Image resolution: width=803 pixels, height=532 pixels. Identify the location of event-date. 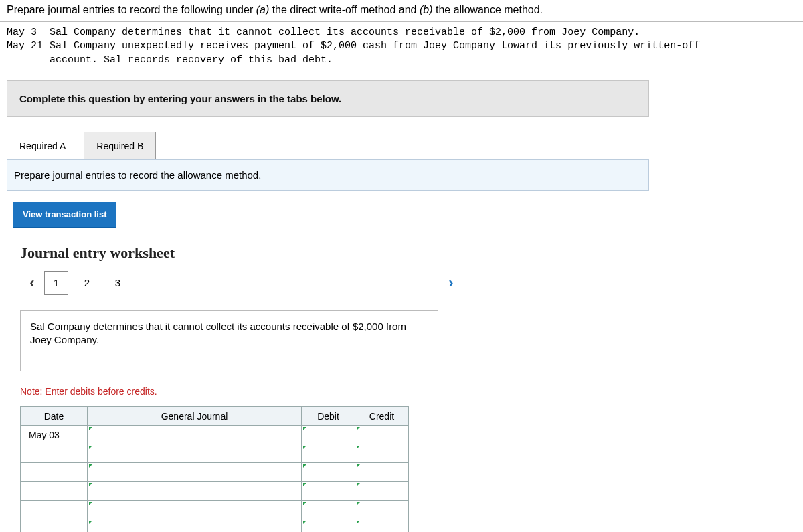
(27, 60).